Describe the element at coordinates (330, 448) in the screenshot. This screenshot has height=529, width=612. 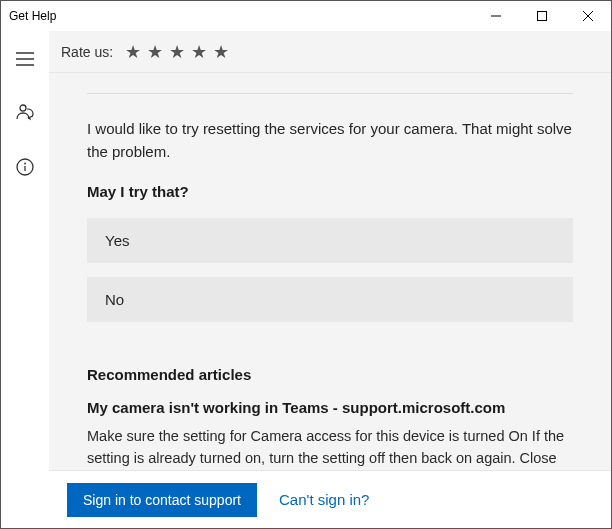
I see `article-snippet: Make sure the setting for Camera access …` at that location.